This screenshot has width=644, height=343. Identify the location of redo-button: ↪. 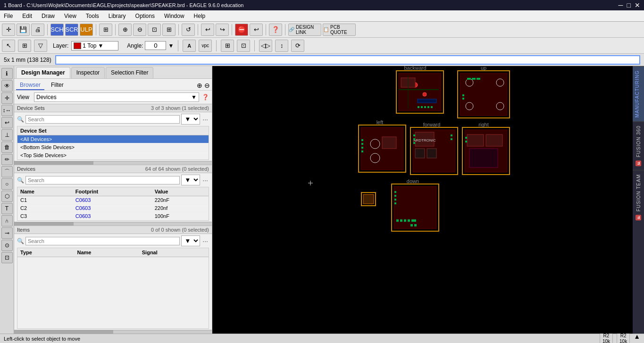
(222, 30).